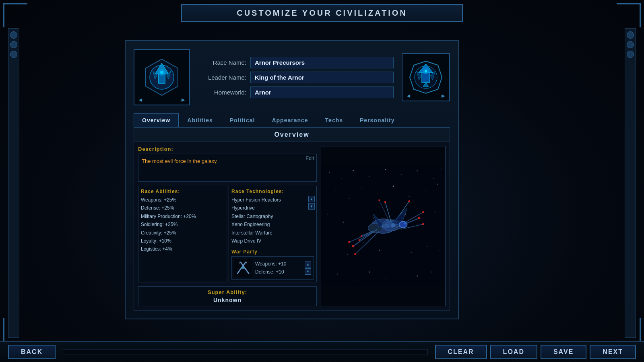 This screenshot has height=362, width=644. Describe the element at coordinates (426, 77) in the screenshot. I see `race-portrait-icon` at that location.